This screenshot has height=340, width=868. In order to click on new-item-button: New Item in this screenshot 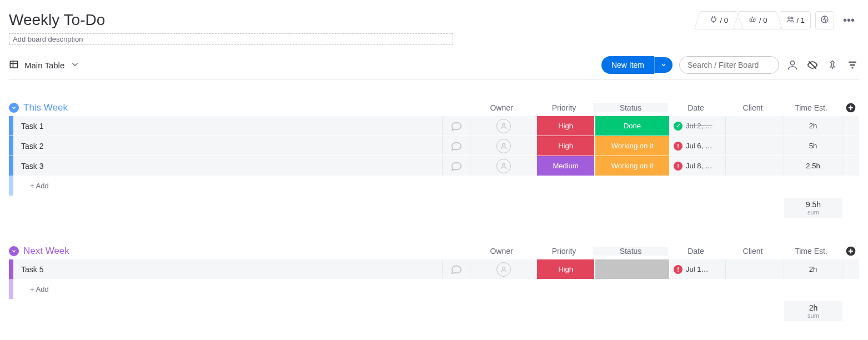, I will do `click(628, 65)`.